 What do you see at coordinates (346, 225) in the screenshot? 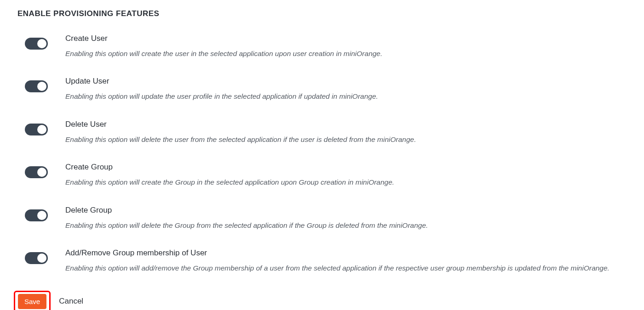
I see `feature-desc: Enabling this option will delete the Gro…` at bounding box center [346, 225].